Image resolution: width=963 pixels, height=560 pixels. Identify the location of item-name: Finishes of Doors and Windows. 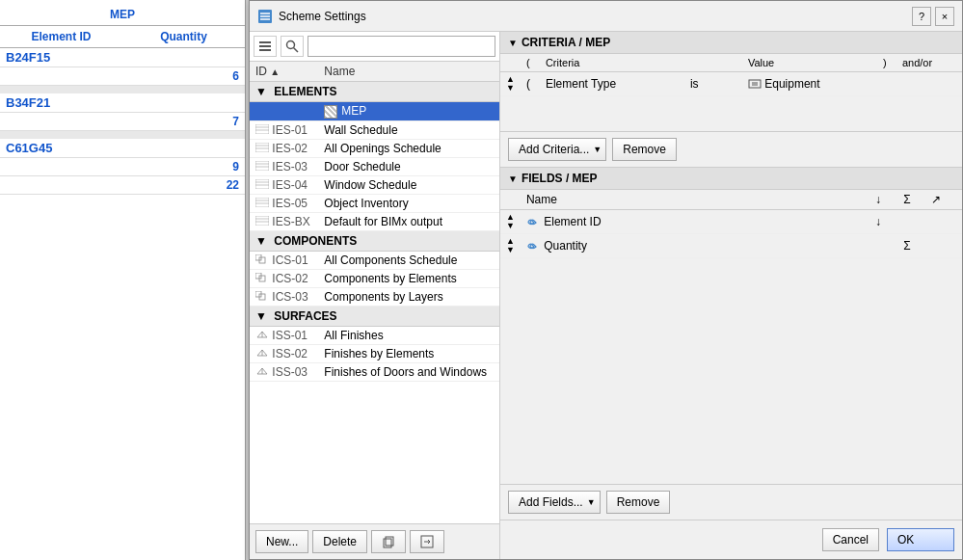
(409, 372).